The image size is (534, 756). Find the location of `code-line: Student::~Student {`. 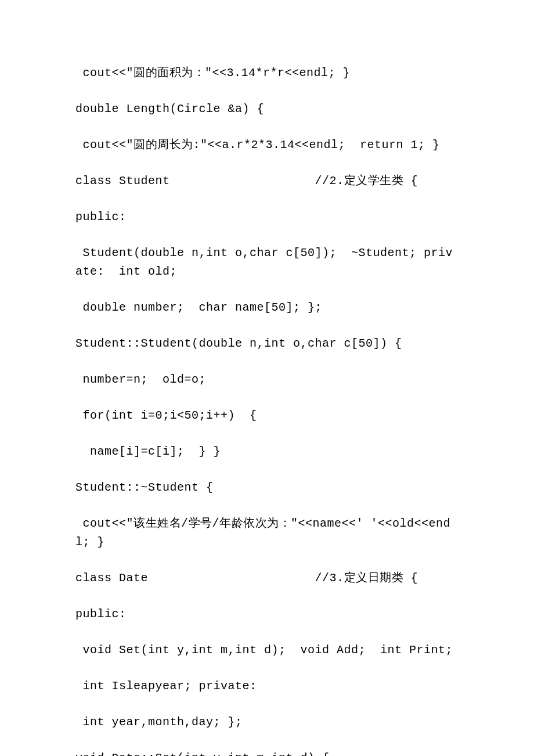

code-line: Student::~Student { is located at coordinates (267, 488).